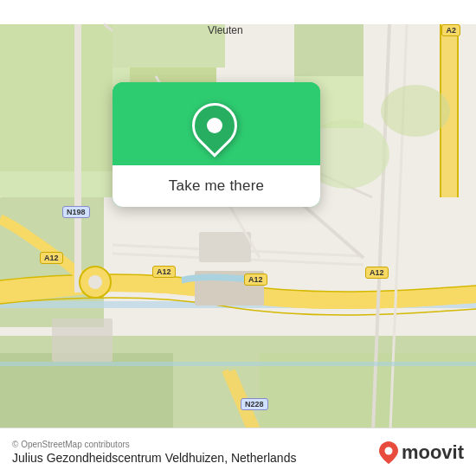 This screenshot has width=476, height=476. I want to click on moovit-logo: moovit, so click(421, 453).